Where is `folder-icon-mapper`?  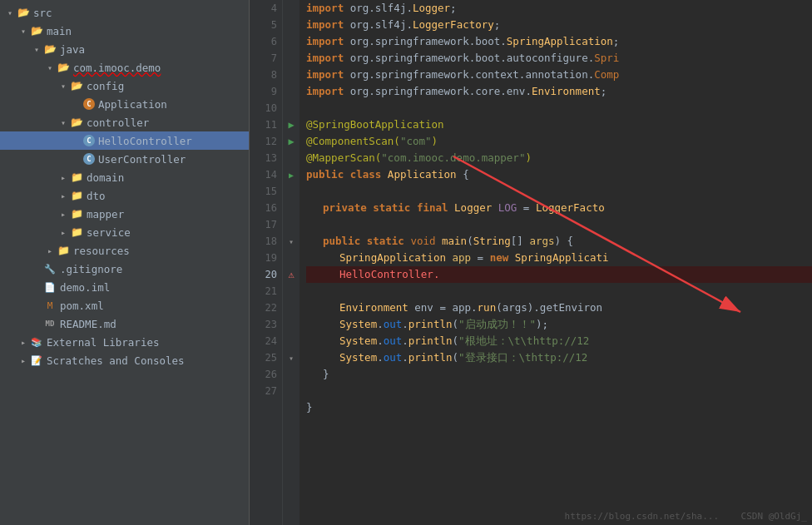 folder-icon-mapper is located at coordinates (77, 214).